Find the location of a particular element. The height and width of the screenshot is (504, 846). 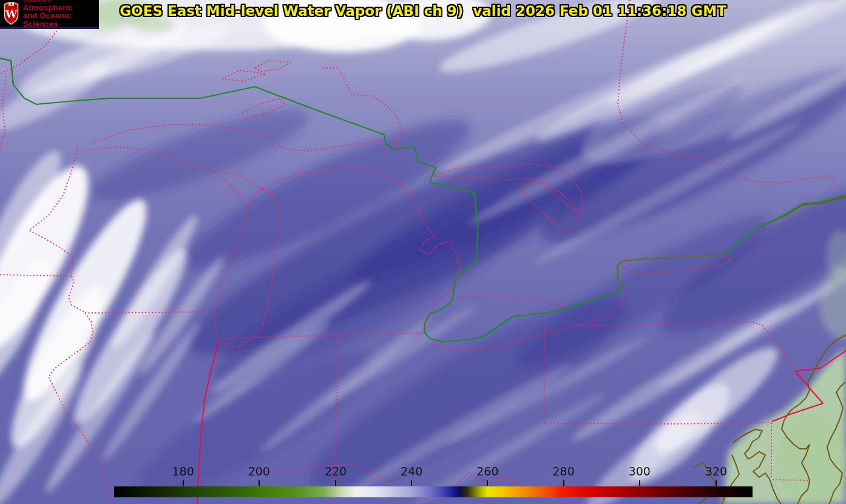

colorbar-tick-label: 240 is located at coordinates (411, 471).